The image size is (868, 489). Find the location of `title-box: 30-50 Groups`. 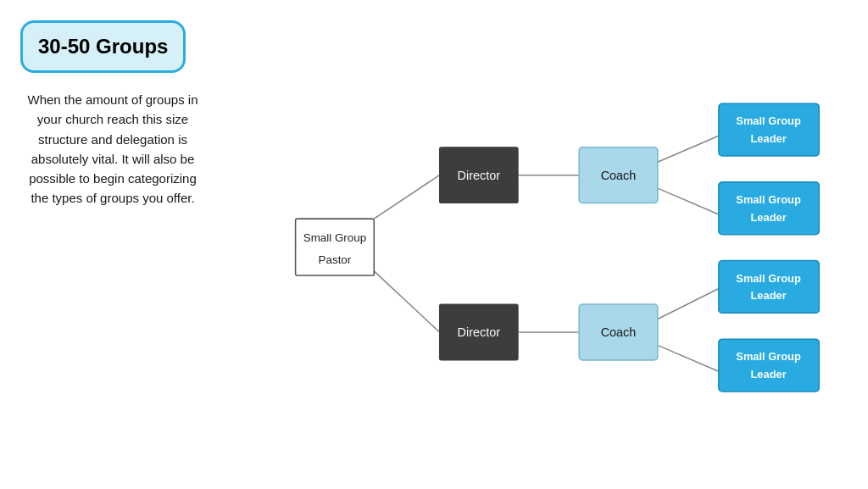

title-box: 30-50 Groups is located at coordinates (103, 47).